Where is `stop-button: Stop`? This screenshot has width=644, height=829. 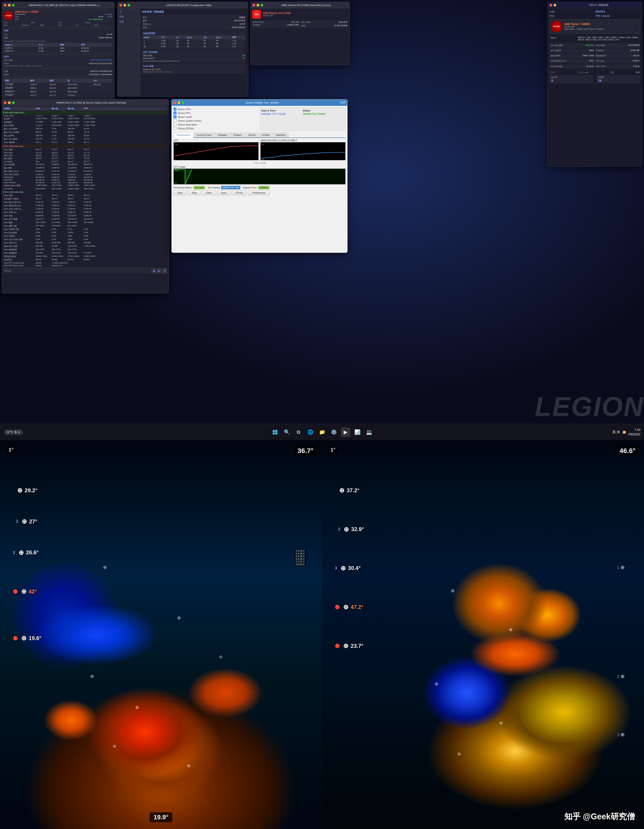
stop-button: Stop is located at coordinates (194, 193).